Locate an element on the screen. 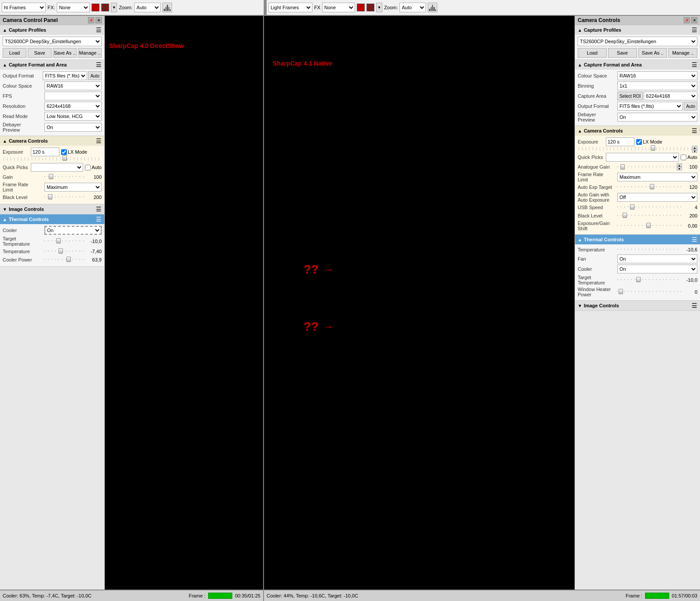  profile-select-right: TS2600CP DeepSky_Einstellungen is located at coordinates (638, 41).